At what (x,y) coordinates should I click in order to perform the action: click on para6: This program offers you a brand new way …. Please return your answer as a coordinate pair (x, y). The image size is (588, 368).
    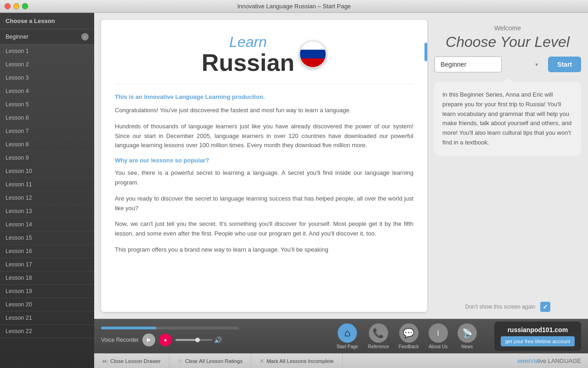
    Looking at the image, I should click on (264, 250).